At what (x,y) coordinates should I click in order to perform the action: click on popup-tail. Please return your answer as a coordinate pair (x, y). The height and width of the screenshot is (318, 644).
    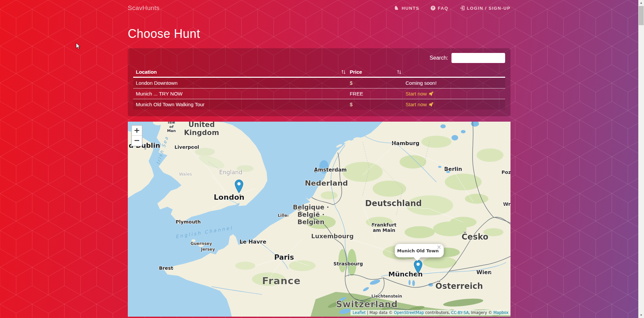
    Looking at the image, I should click on (417, 259).